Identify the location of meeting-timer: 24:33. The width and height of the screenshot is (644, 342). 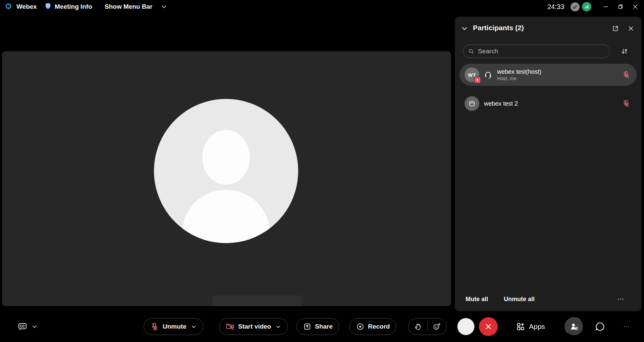
(556, 7).